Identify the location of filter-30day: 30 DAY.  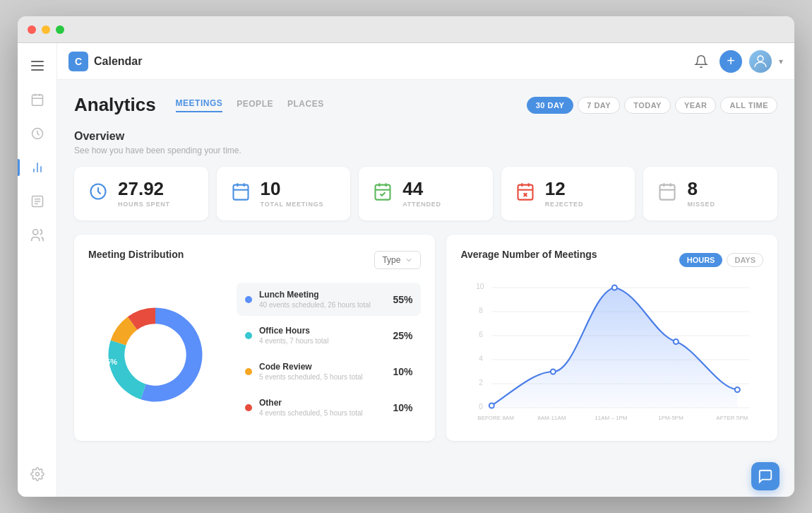
(551, 105).